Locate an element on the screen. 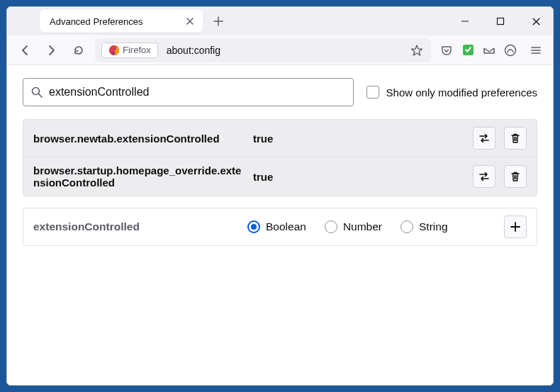  radio-boolean: Boolean is located at coordinates (276, 227).